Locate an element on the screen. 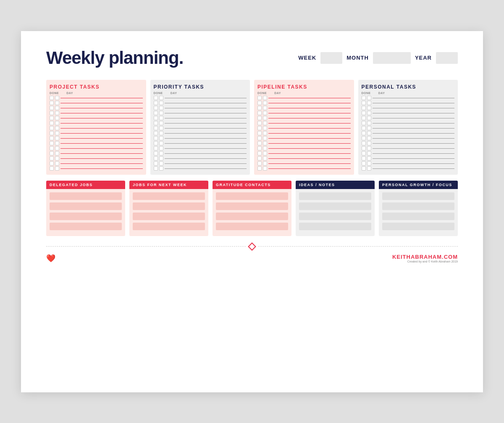  month-input-box is located at coordinates (392, 58).